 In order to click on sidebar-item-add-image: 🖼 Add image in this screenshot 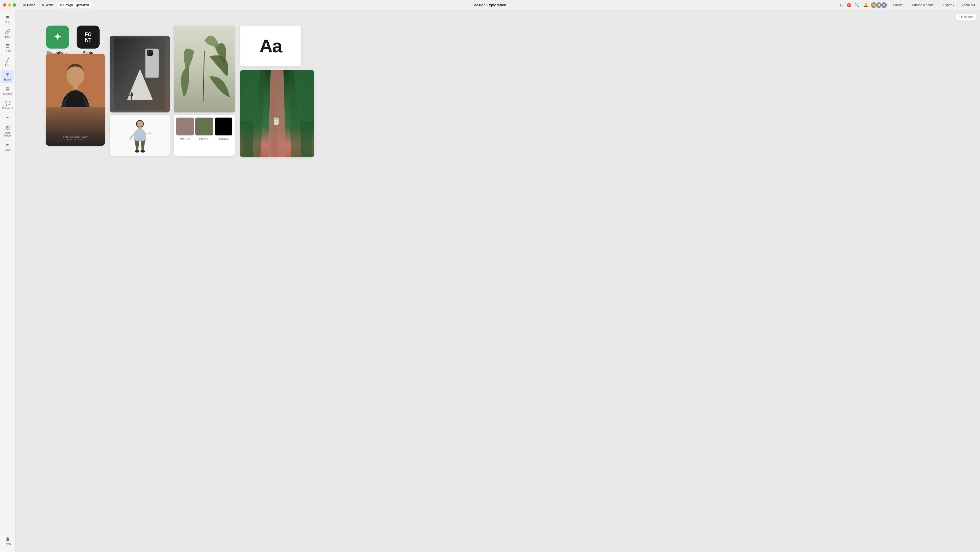, I will do `click(8, 131)`.